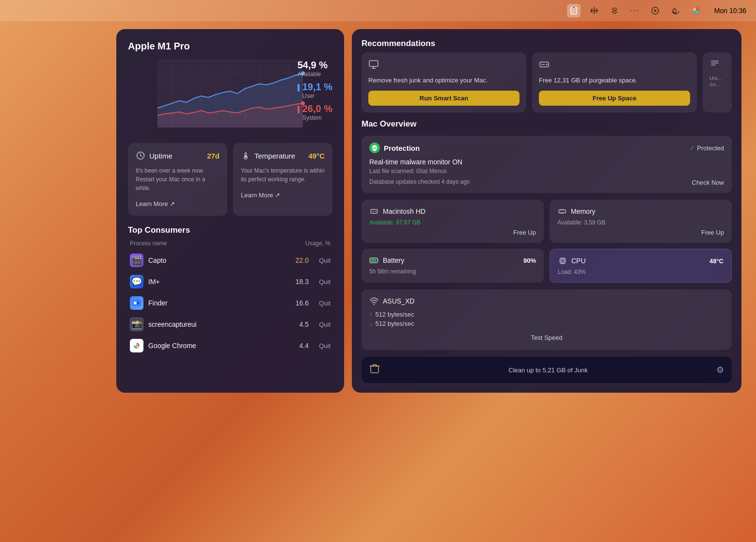 This screenshot has height=542, width=756. Describe the element at coordinates (230, 303) in the screenshot. I see `process-row-finder: Finder 16.6 Quit` at that location.